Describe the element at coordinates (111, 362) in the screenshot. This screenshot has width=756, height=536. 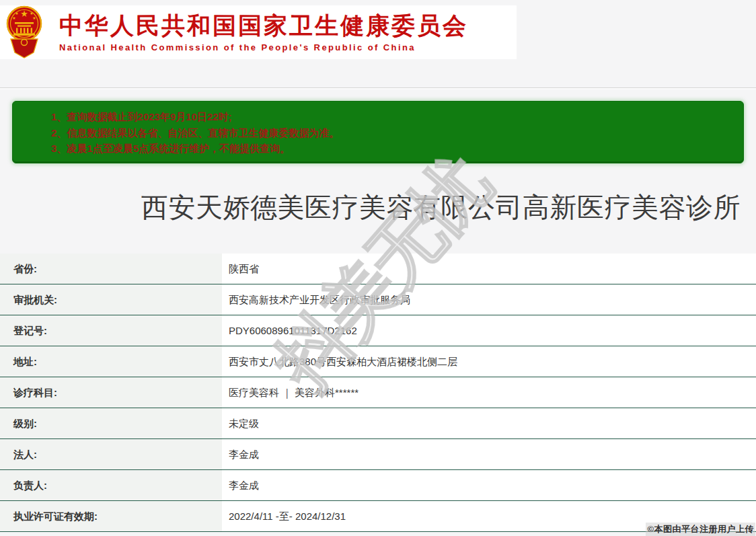
I see `field-label: 地址:` at that location.